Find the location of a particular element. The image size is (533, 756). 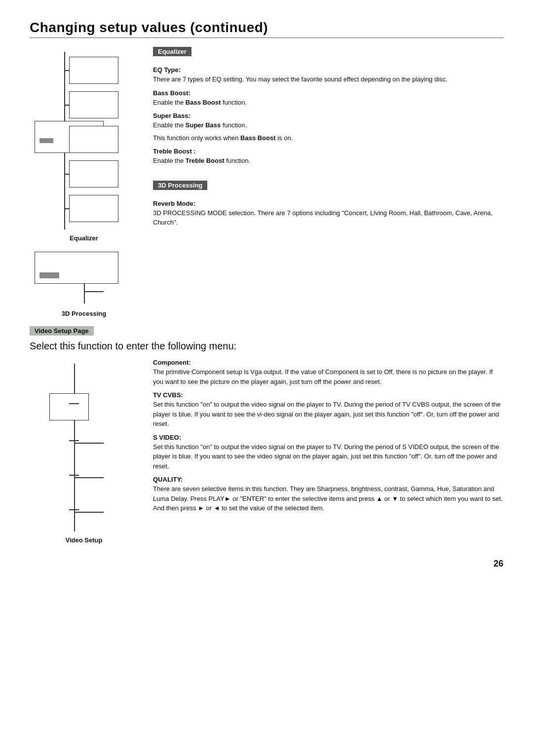

video-tick1 is located at coordinates (74, 404).